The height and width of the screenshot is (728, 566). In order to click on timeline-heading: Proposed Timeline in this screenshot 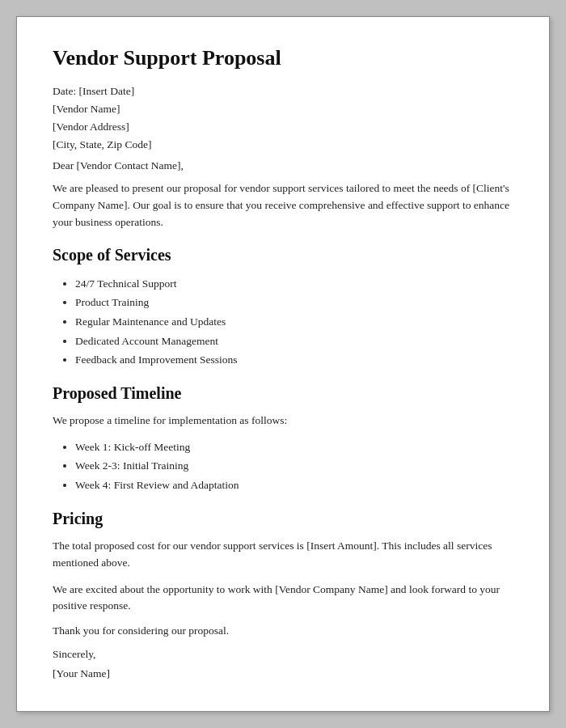, I will do `click(283, 393)`.